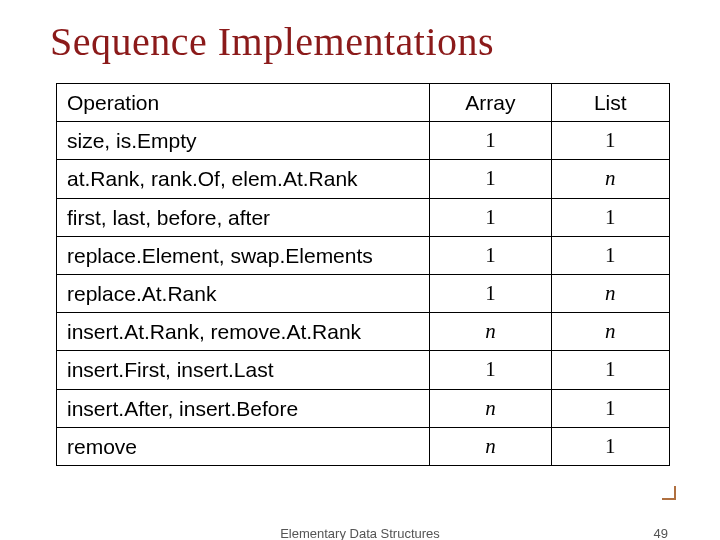 This screenshot has width=720, height=540. Describe the element at coordinates (364, 408) in the screenshot. I see `table-row: insert.After, insert.Beforen1` at that location.